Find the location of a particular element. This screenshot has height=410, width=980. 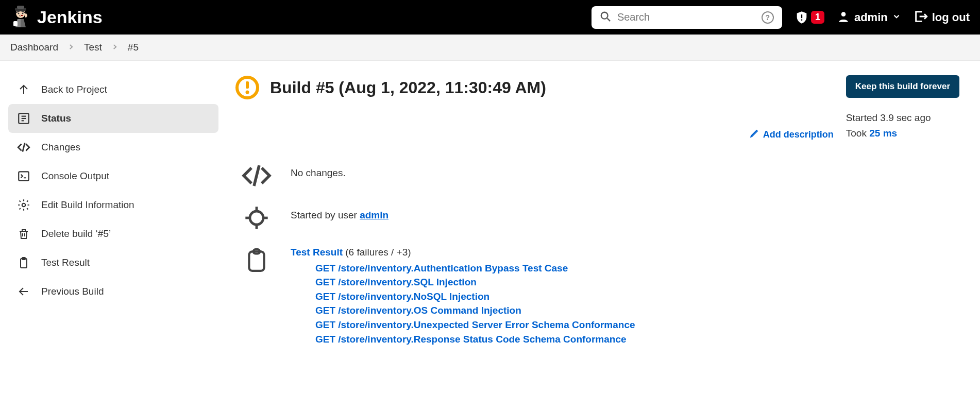

build-meta: Started 3.9 sec ago Took 25 ms is located at coordinates (903, 126).